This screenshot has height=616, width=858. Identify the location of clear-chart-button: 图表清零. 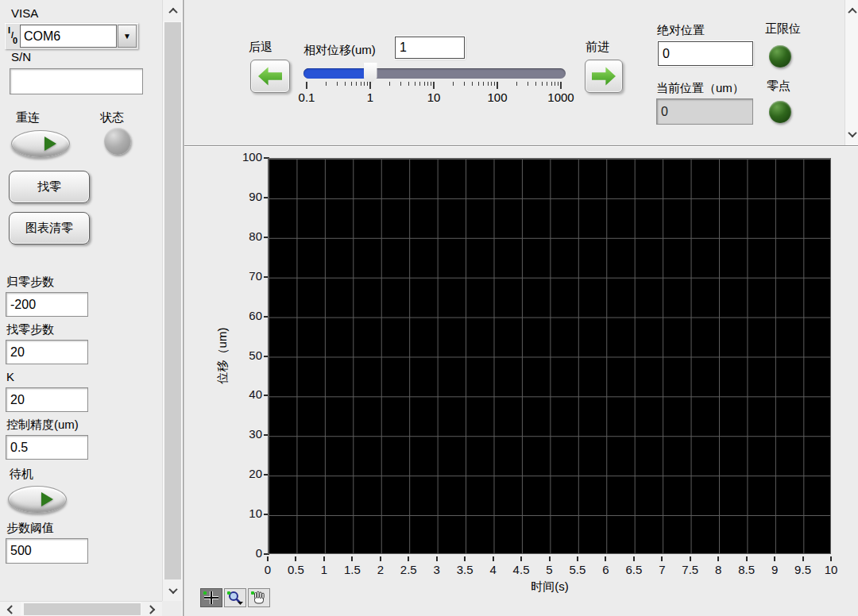
(49, 229).